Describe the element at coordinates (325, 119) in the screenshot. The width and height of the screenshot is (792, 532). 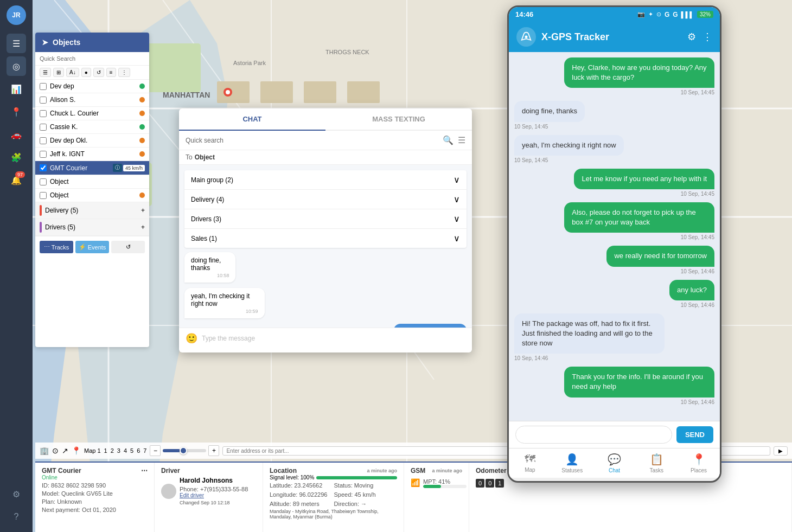
I see `chat-tabs: CHAT MASS TEXTING` at that location.